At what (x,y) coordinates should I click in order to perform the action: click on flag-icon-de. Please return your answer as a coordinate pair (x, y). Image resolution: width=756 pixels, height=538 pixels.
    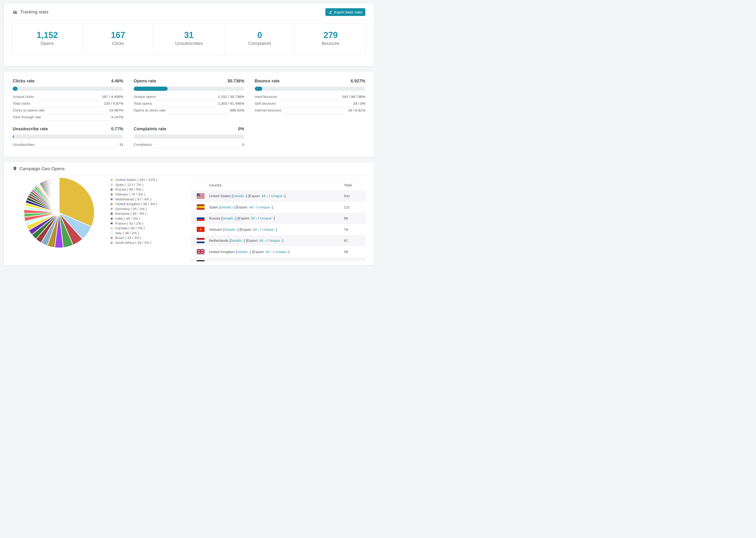
    Looking at the image, I should click on (201, 261).